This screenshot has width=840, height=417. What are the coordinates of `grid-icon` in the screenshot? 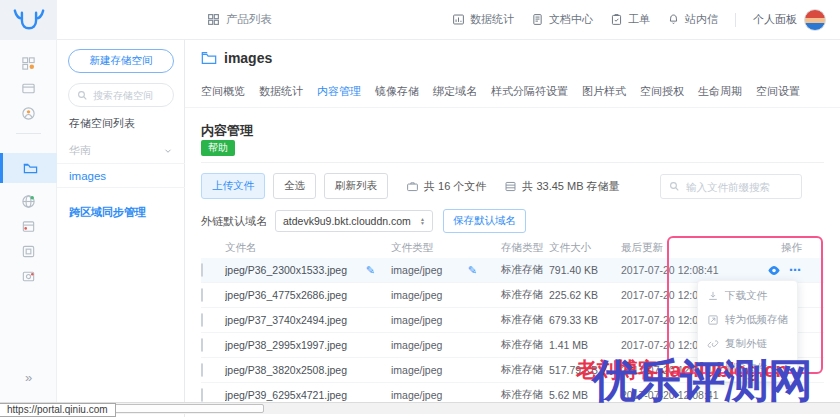 It's located at (214, 20).